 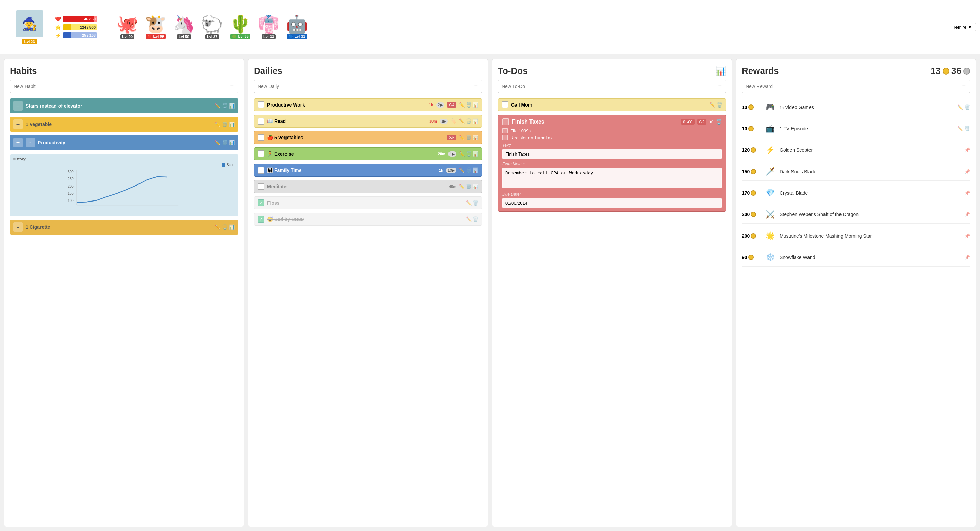 I want to click on edit-icon-floss: ✏️, so click(x=469, y=203).